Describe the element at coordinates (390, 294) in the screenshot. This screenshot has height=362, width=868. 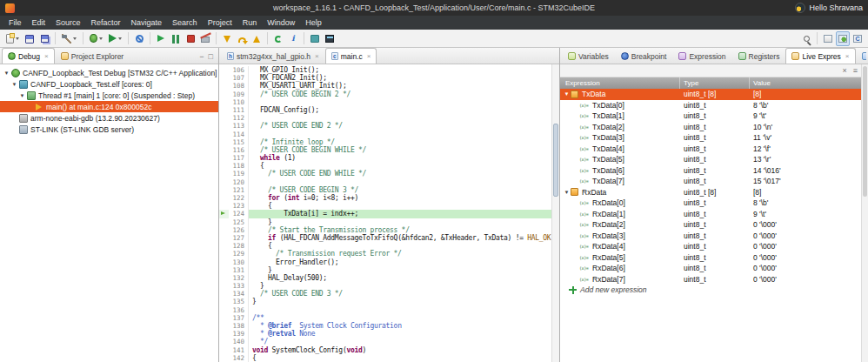
I see `code-line: 134 /* USER CODE END 3 */` at that location.